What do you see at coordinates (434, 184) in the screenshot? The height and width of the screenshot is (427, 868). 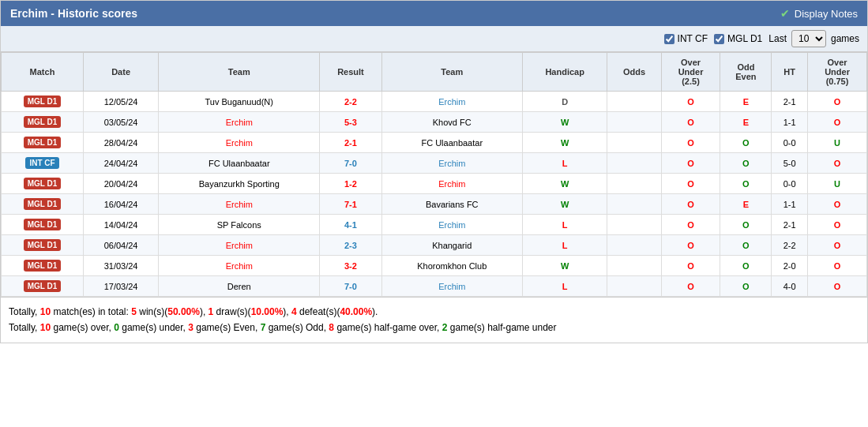 I see `table-row: MGL D1 20/04/24 Bayanzurkh Sporting 1-2 …` at bounding box center [434, 184].